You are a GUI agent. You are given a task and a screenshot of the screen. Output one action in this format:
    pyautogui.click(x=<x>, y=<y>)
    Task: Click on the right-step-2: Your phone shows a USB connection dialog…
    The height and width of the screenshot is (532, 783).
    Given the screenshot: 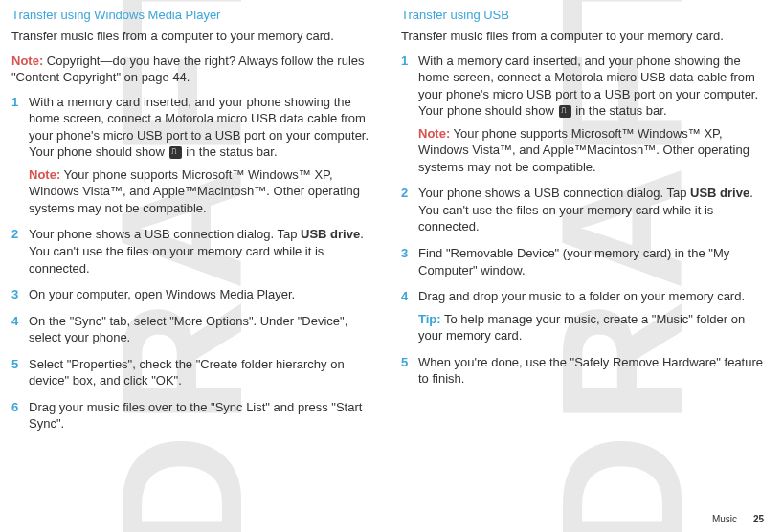 What is the action you would take?
    pyautogui.click(x=582, y=211)
    